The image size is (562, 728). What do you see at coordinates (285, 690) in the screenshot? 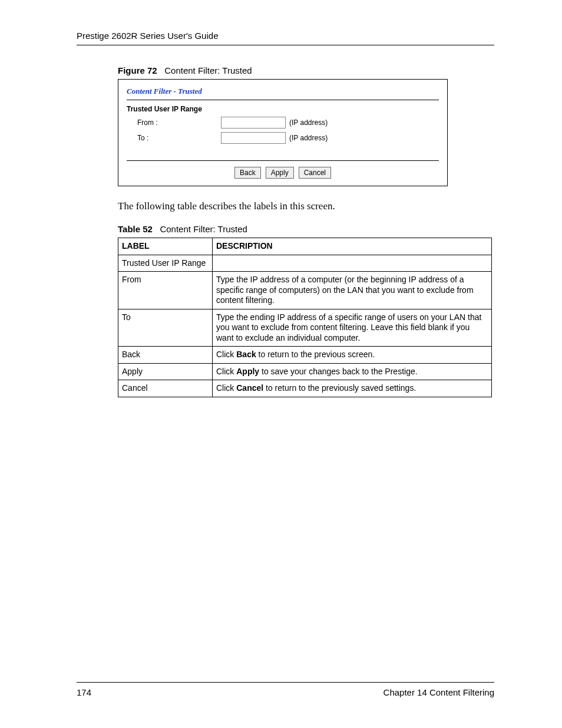
I see `page-footer: 174 Chapter 14 Content Filtering` at bounding box center [285, 690].